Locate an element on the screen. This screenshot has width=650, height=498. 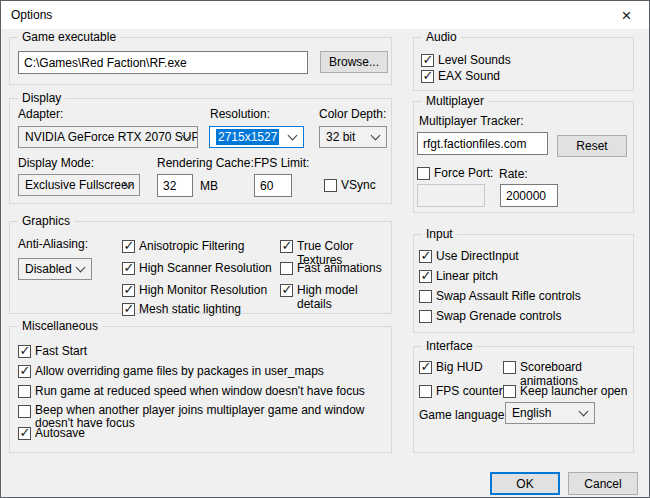
rendering-cache-label: Rendering Cache: is located at coordinates (206, 163).